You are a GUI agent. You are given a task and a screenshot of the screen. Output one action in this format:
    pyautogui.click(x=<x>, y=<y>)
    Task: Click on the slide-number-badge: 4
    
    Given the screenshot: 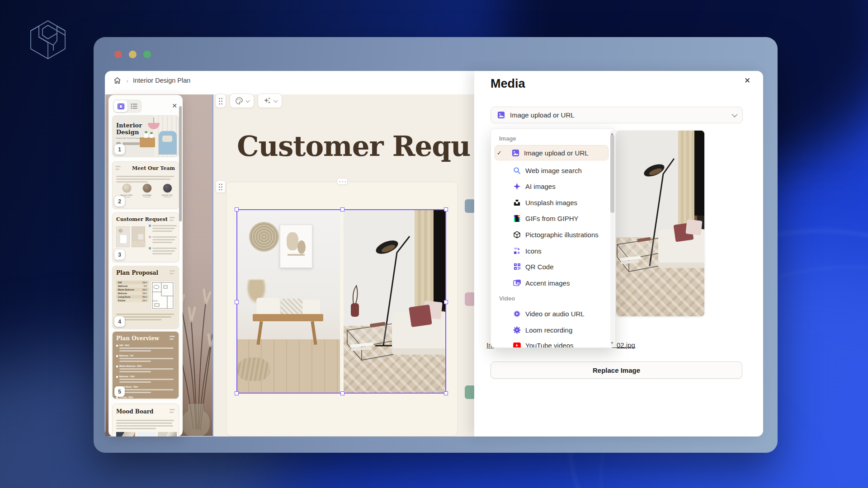 What is the action you would take?
    pyautogui.click(x=119, y=322)
    